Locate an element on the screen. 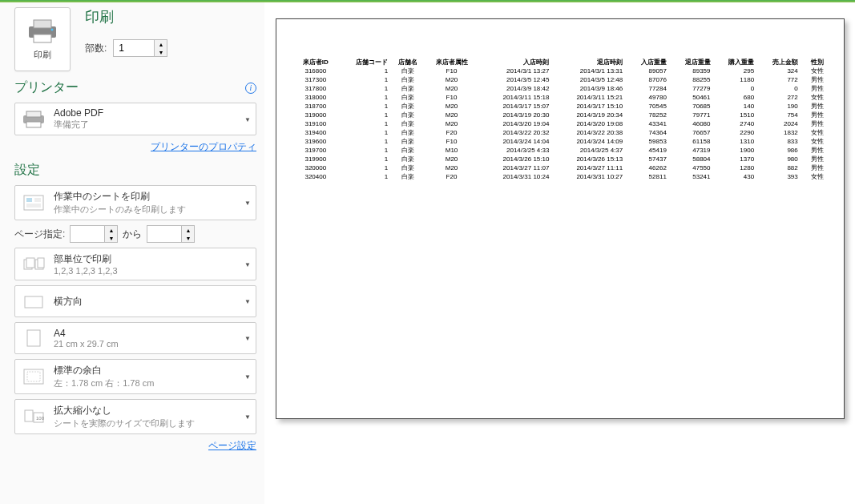 The height and width of the screenshot is (504, 855). table-cell: 2014/3/19 20:30 is located at coordinates (515, 115).